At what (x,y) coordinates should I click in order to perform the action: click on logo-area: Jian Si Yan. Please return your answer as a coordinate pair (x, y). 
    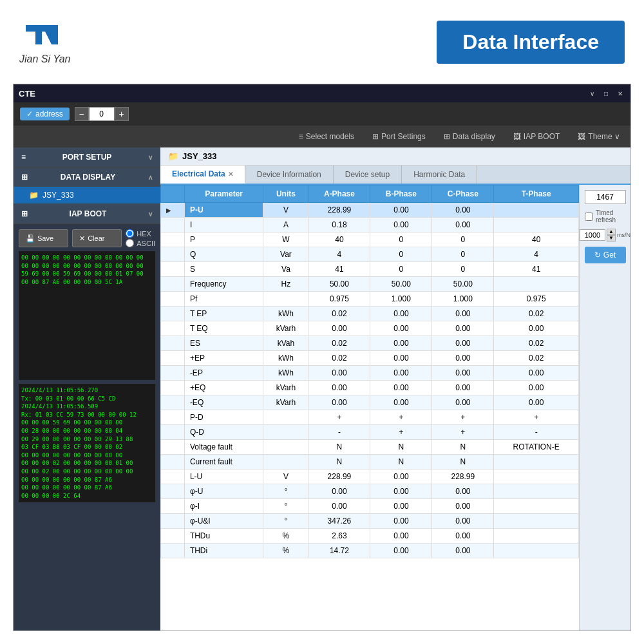
    Looking at the image, I should click on (45, 42).